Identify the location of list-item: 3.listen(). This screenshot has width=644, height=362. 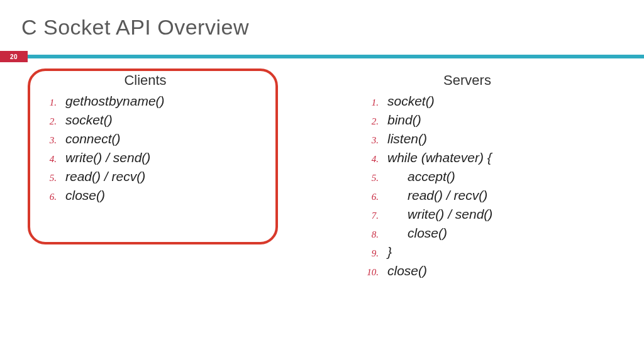
(486, 139).